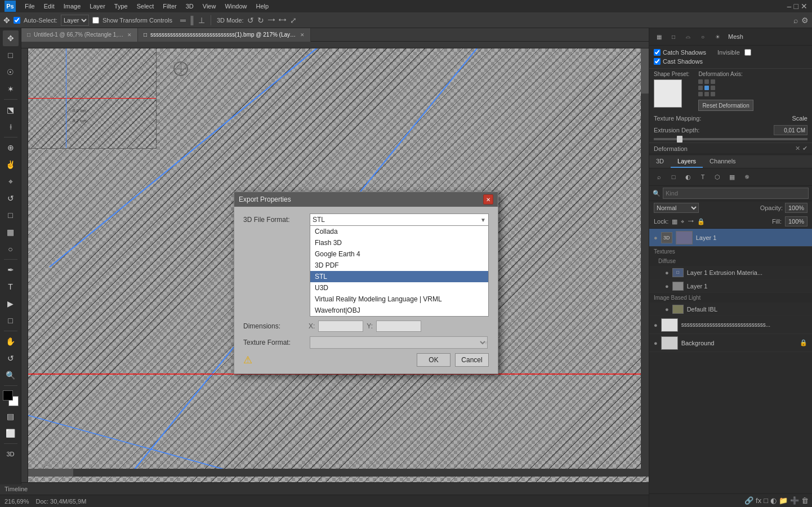 The height and width of the screenshot is (507, 812). I want to click on cancel-button: Cancel, so click(472, 360).